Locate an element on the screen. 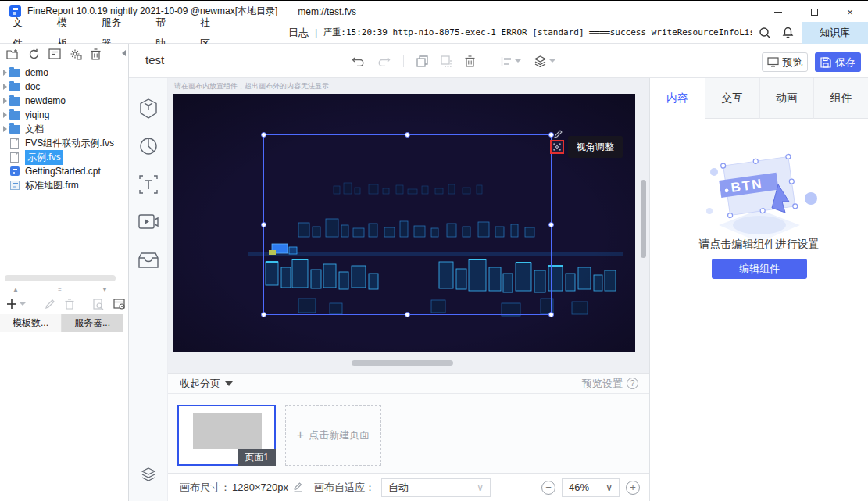 The image size is (868, 501). log-label: 日志 is located at coordinates (298, 33).